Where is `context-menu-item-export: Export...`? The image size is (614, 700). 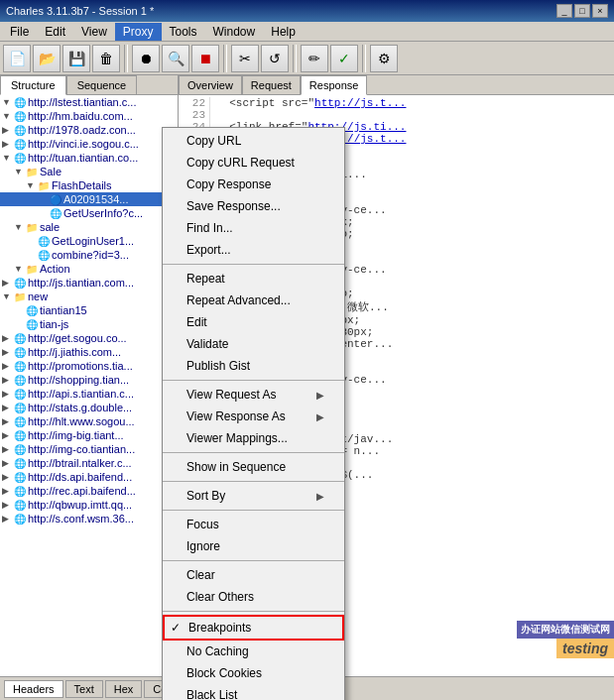 context-menu-item-export: Export... is located at coordinates (254, 250).